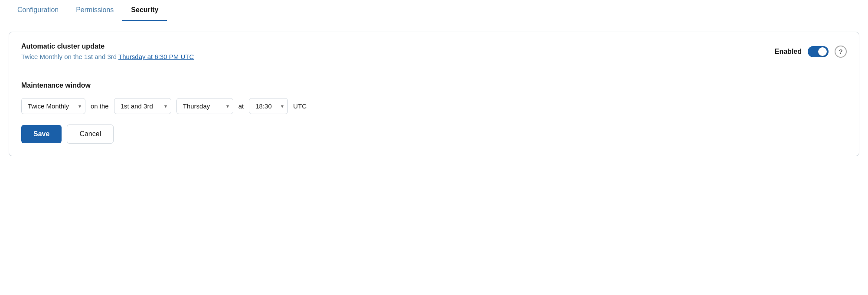  I want to click on tab-permissions: Permissions, so click(95, 10).